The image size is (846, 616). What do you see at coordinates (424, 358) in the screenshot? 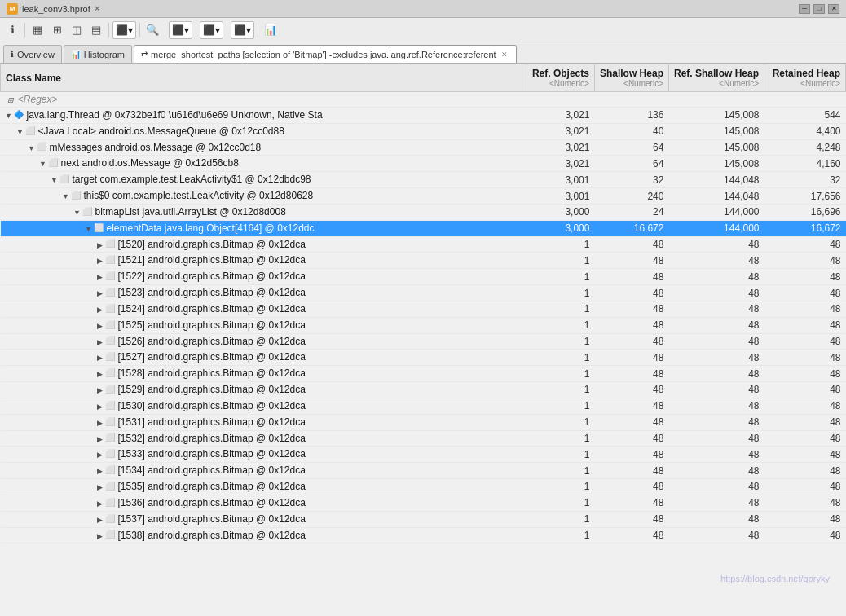
I see `table-row: ▶⬜[1527] android.graphics.Bitmap @ 0x12d…` at bounding box center [424, 358].